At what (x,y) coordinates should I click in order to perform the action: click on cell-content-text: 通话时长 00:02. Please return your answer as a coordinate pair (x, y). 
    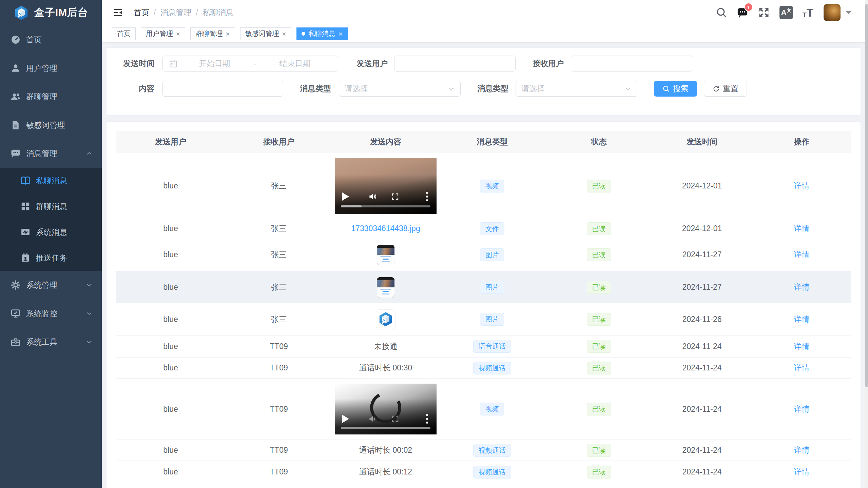
    Looking at the image, I should click on (386, 450).